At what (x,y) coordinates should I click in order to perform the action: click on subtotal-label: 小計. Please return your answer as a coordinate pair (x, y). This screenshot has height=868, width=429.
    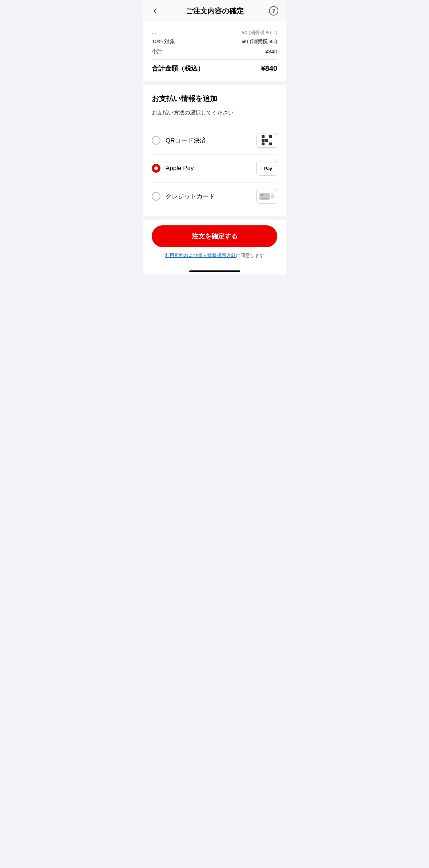
    Looking at the image, I should click on (157, 52).